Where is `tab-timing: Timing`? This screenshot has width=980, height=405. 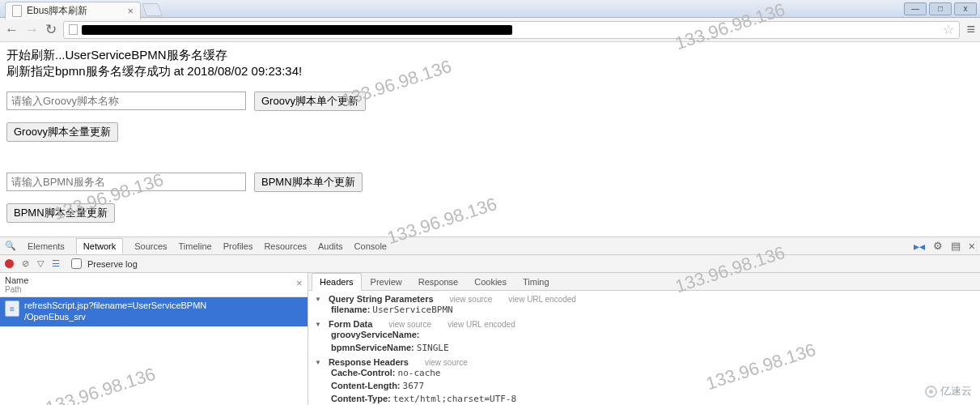
tab-timing: Timing is located at coordinates (536, 282).